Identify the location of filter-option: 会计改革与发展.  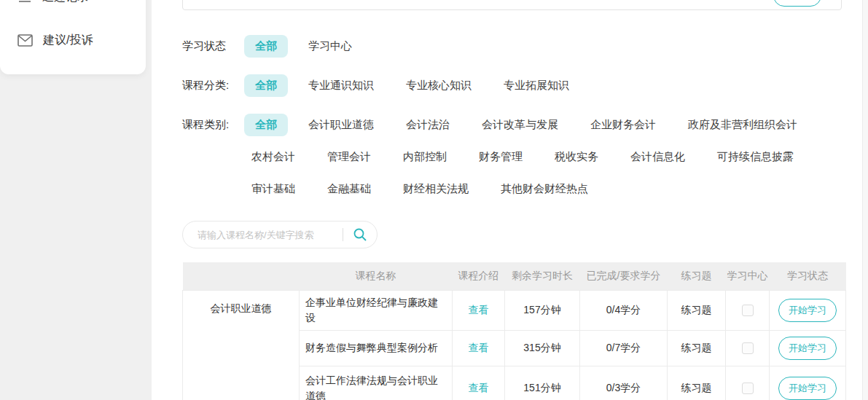
(520, 125).